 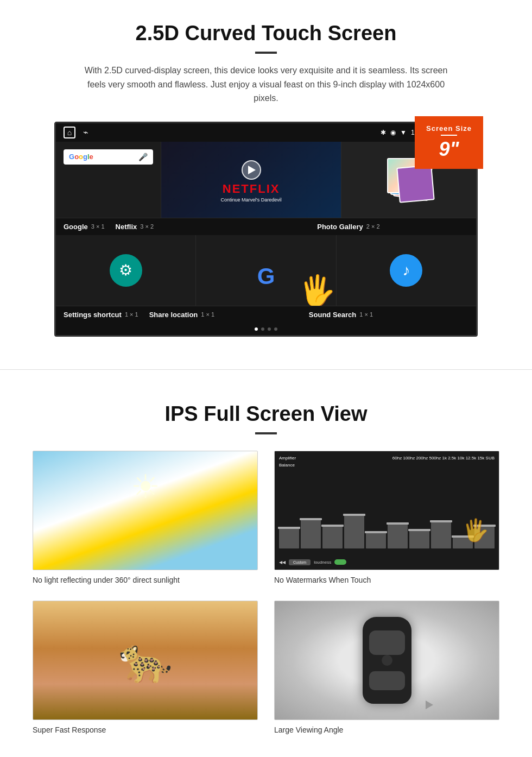 I want to click on grid-row-1: Google 🎤 NET, so click(x=266, y=180).